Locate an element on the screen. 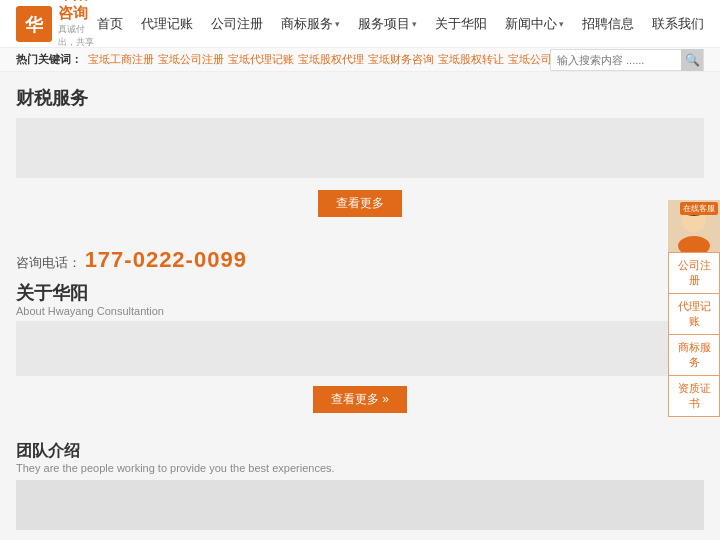 This screenshot has width=720, height=540. float-buttons: 公司注册代理记账商标服务资质证书 is located at coordinates (694, 334).